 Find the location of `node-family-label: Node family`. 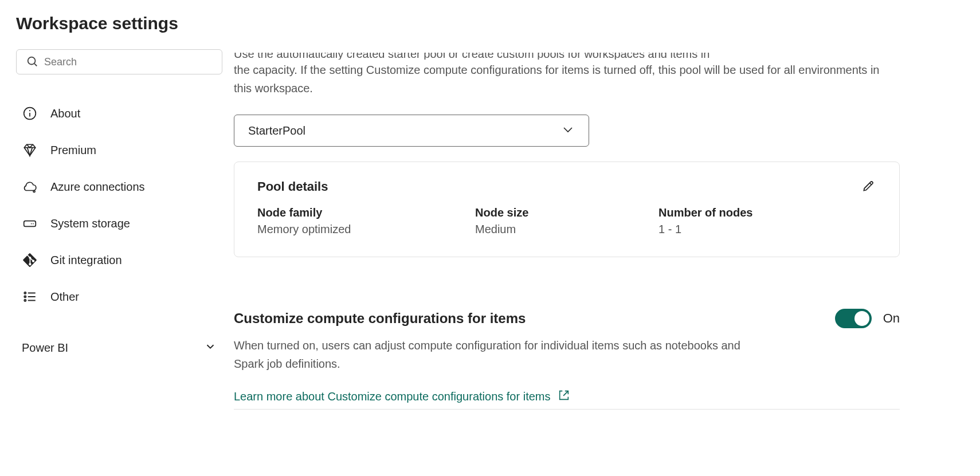

node-family-label: Node family is located at coordinates (366, 213).